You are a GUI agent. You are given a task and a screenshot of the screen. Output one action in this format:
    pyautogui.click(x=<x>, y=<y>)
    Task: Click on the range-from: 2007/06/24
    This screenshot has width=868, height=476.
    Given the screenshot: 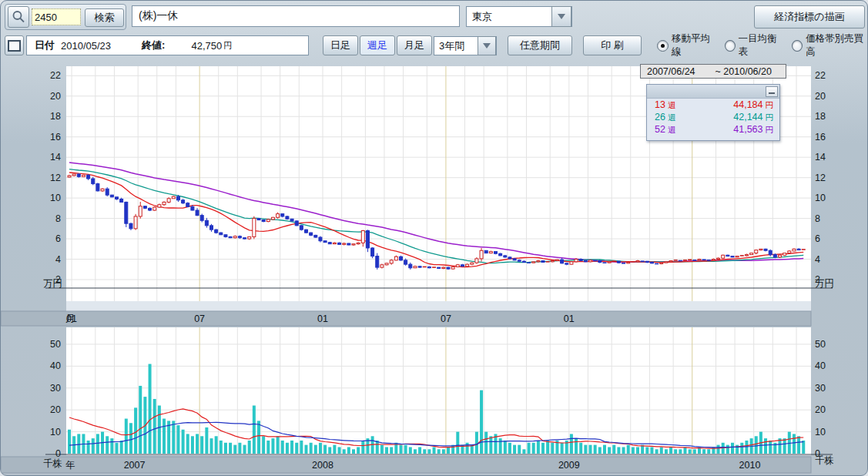 What is the action you would take?
    pyautogui.click(x=672, y=72)
    